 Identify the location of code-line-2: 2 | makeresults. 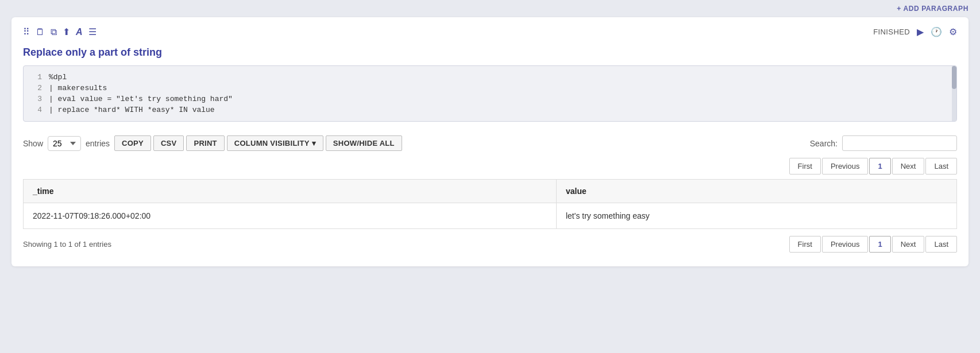
(490, 88).